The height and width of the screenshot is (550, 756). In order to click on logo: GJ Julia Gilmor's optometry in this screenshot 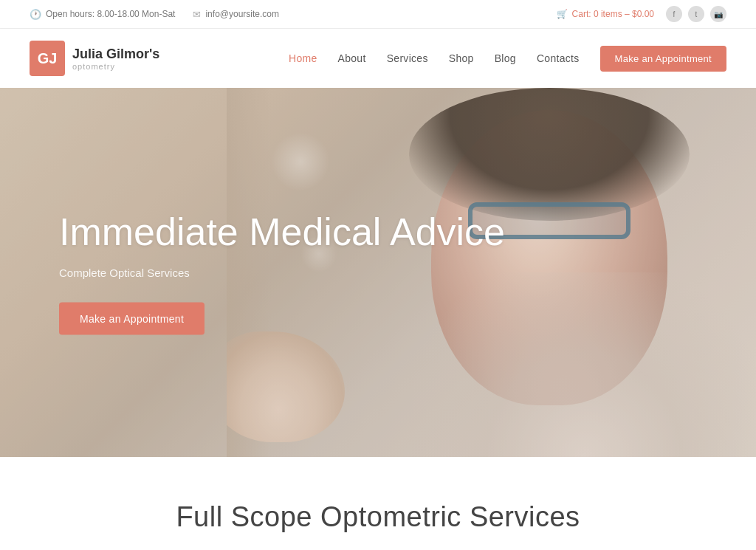, I will do `click(94, 58)`.